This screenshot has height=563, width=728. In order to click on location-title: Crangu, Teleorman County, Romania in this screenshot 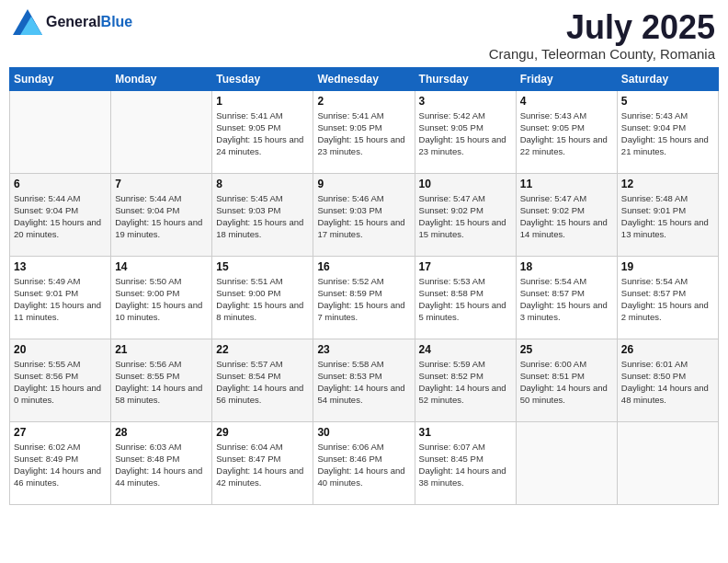, I will do `click(602, 53)`.